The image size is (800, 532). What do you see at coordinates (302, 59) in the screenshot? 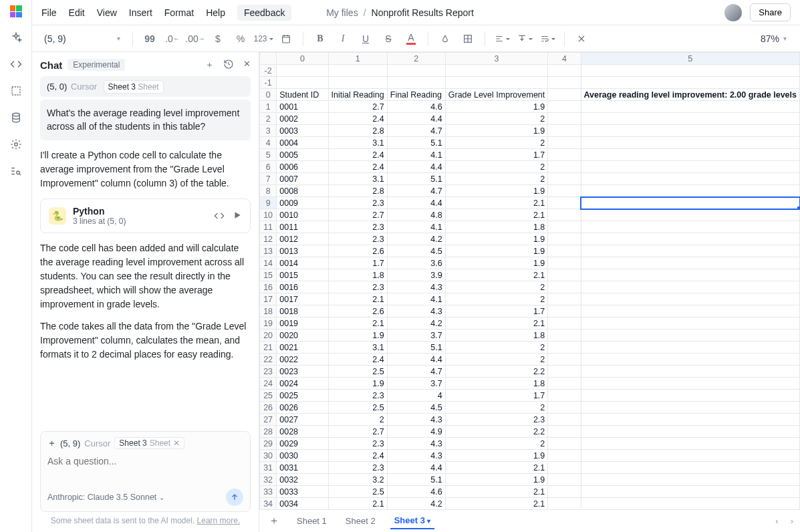
I see `col-header-0: 0` at bounding box center [302, 59].